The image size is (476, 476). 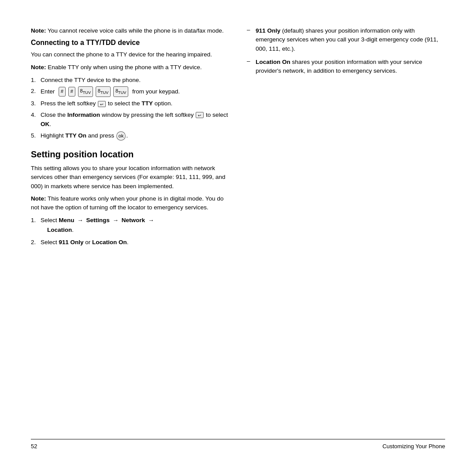 I want to click on s2-settings-bold: Settings, so click(x=98, y=220).